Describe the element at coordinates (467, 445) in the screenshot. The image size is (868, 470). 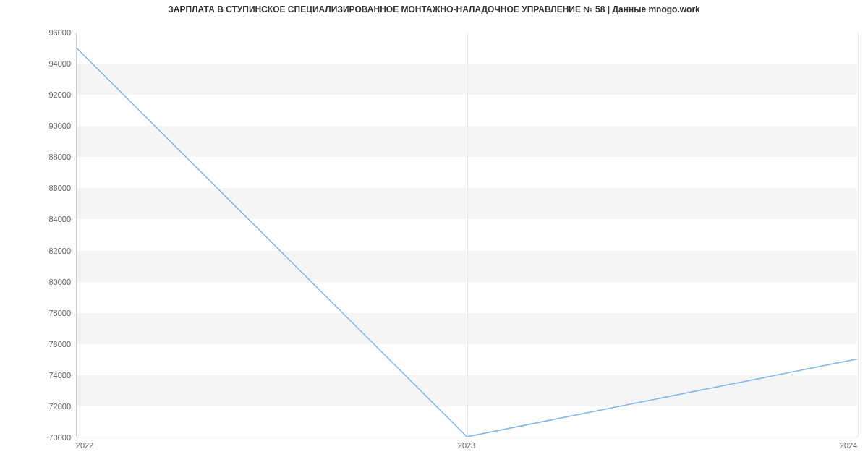
I see `x-tick-label: 2023` at that location.